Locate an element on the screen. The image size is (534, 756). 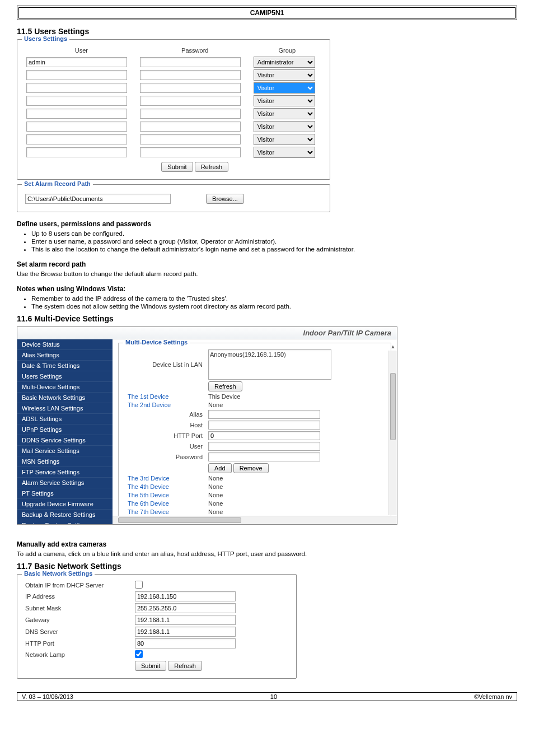
sidebar-item-multi-device: Multi-Device Settings is located at coordinates (65, 388).